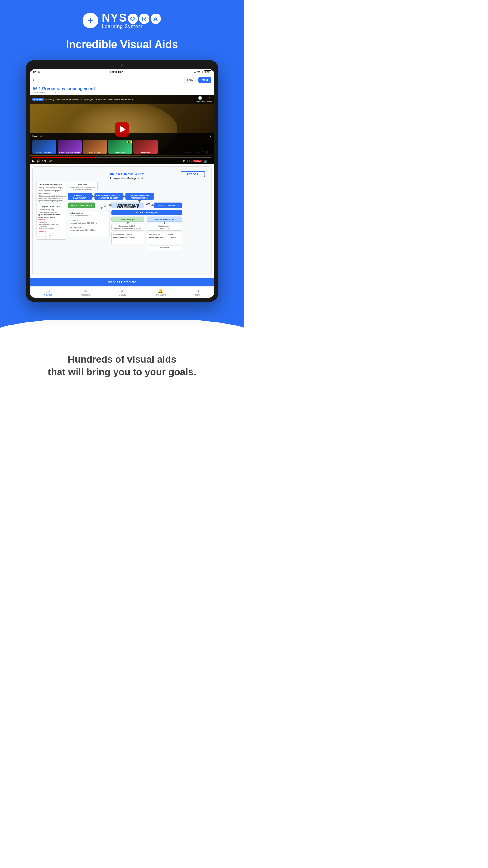 The width and height of the screenshot is (488, 868). Describe the element at coordinates (122, 282) in the screenshot. I see `mark-complete-bar: Mark as Complete` at that location.